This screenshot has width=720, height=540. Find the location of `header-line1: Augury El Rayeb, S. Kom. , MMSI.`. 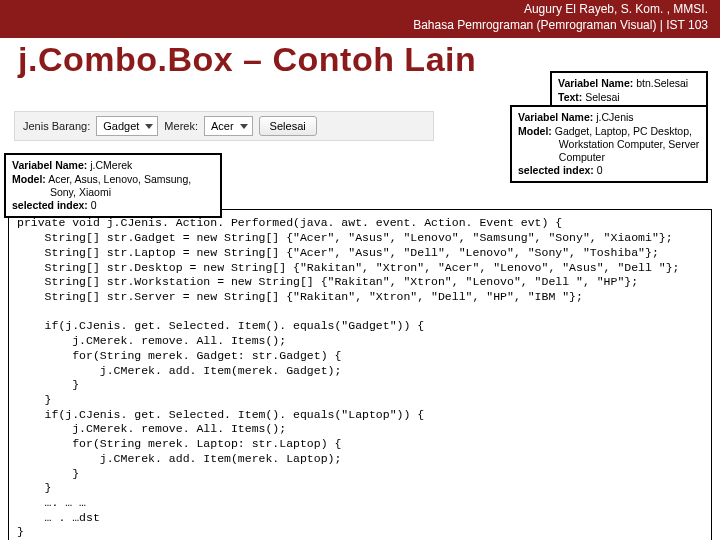

header-line1: Augury El Rayeb, S. Kom. , MMSI. is located at coordinates (616, 9).